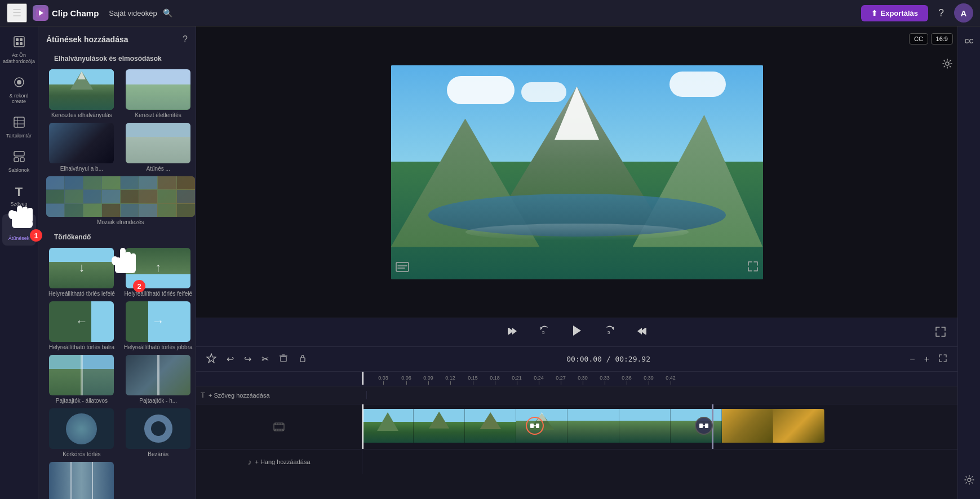 The image size is (980, 499). What do you see at coordinates (185, 39) in the screenshot?
I see `left-panel-help-icon: ?` at bounding box center [185, 39].